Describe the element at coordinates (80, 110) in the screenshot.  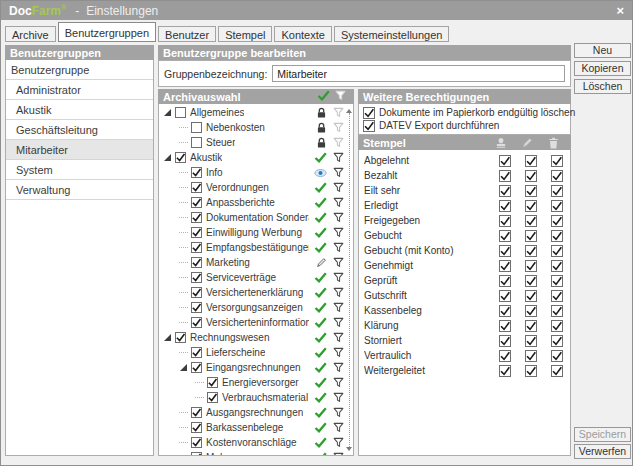
I see `sidebar-item-akustik: Akustik` at that location.